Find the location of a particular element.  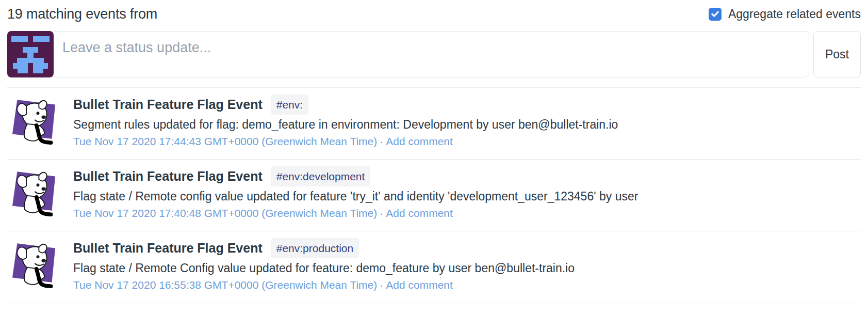

user-identicon-avatar is located at coordinates (30, 54).